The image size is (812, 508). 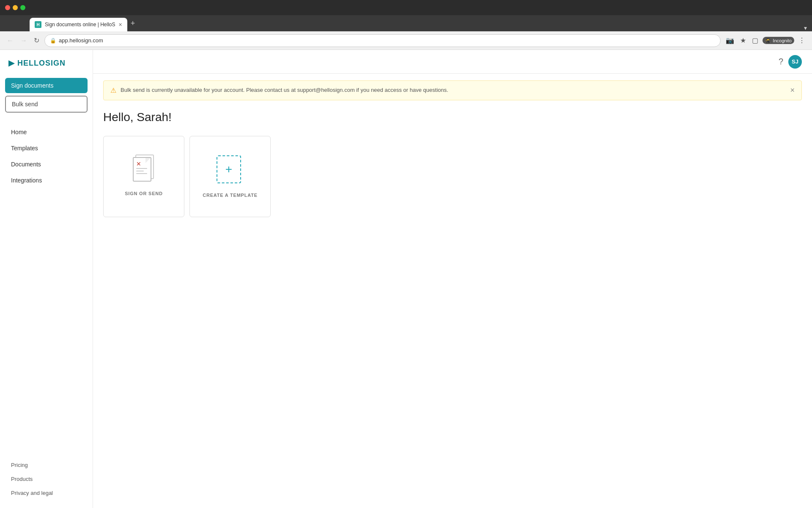 What do you see at coordinates (453, 91) in the screenshot?
I see `notification-banner: ⚠ Bulk send is currently unavailable for…` at bounding box center [453, 91].